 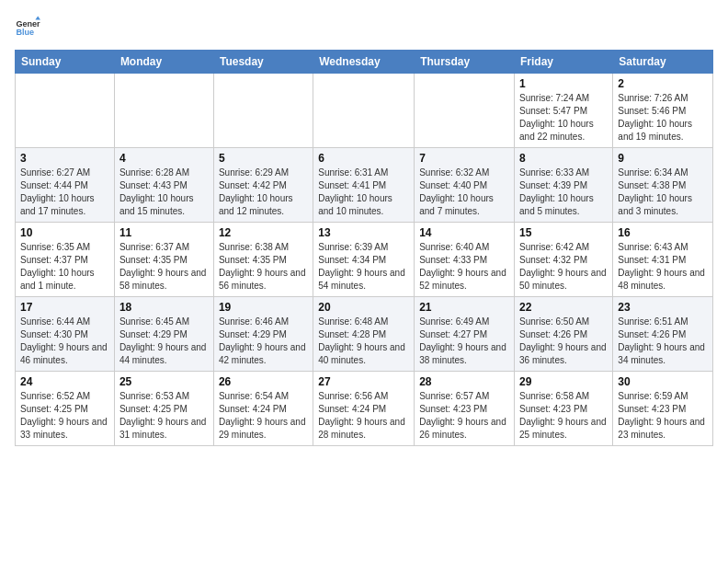 What do you see at coordinates (263, 335) in the screenshot?
I see `day-cell: 19Sunrise: 6:46 AM Sunset: 4:29 PM Dayli…` at bounding box center [263, 335].